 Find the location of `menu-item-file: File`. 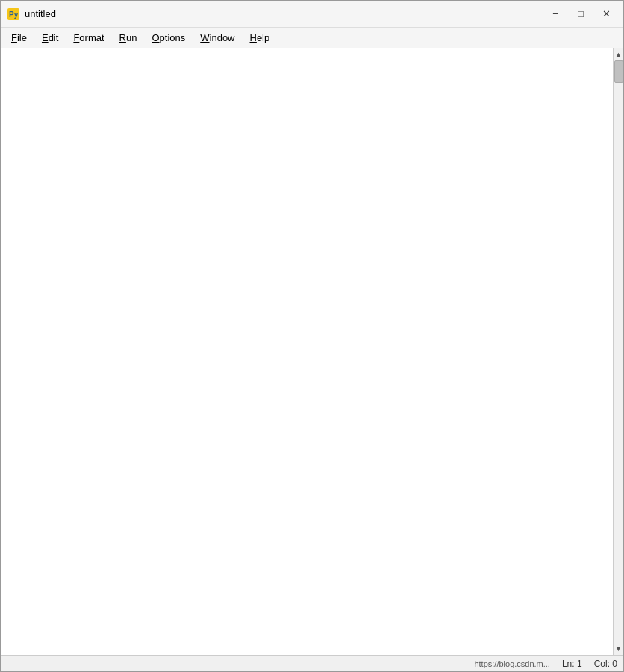

menu-item-file: File is located at coordinates (19, 37).